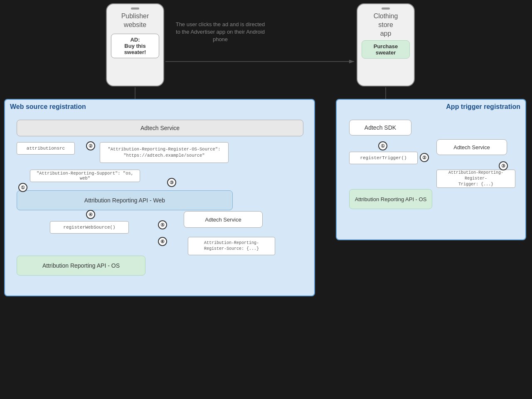  What do you see at coordinates (85, 176) in the screenshot?
I see `support-header-code: "Attribution-Reporting-Support": "os, we…` at bounding box center [85, 176].